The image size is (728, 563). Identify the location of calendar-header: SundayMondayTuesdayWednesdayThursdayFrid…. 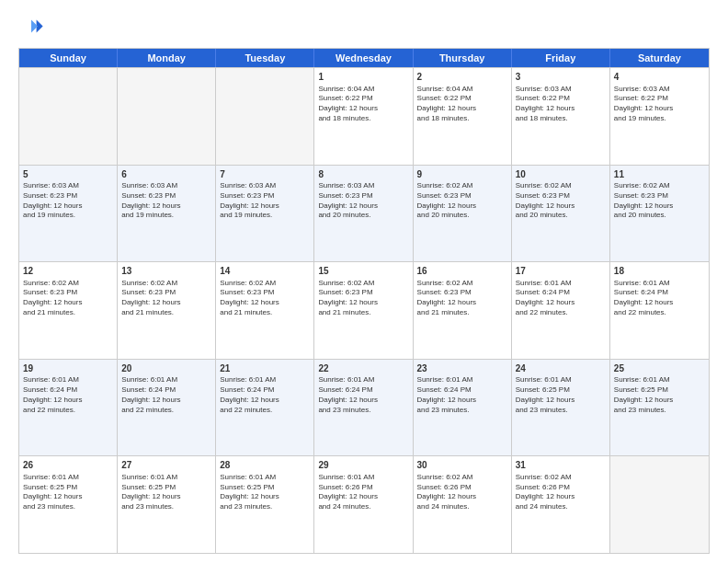
(364, 58).